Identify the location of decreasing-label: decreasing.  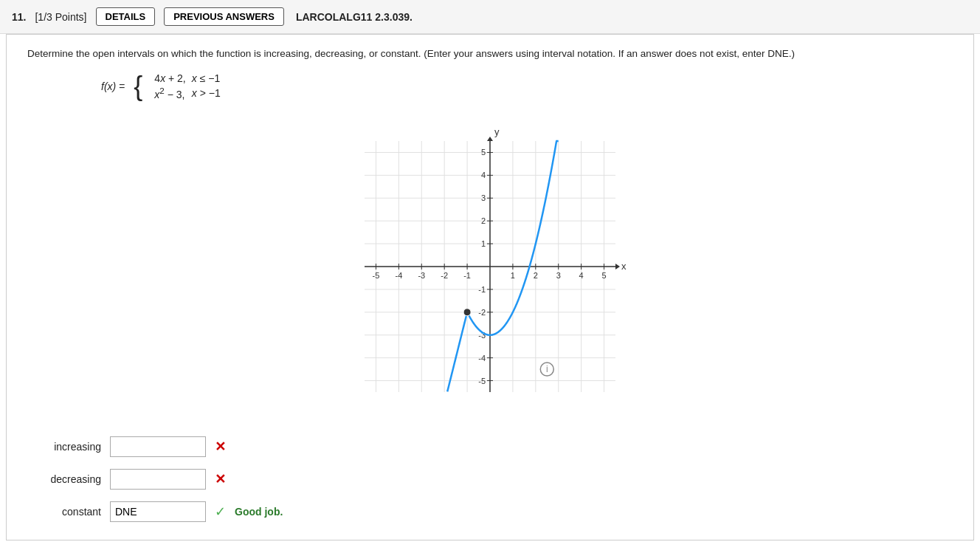
(72, 479).